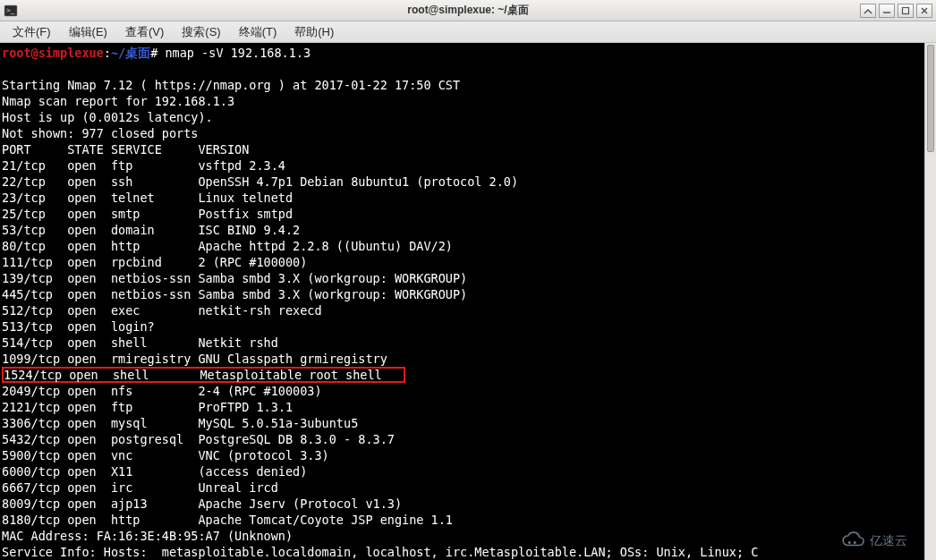  Describe the element at coordinates (147, 198) in the screenshot. I see `port-row-23: 23/tcp open telnet Linux telnetd` at that location.